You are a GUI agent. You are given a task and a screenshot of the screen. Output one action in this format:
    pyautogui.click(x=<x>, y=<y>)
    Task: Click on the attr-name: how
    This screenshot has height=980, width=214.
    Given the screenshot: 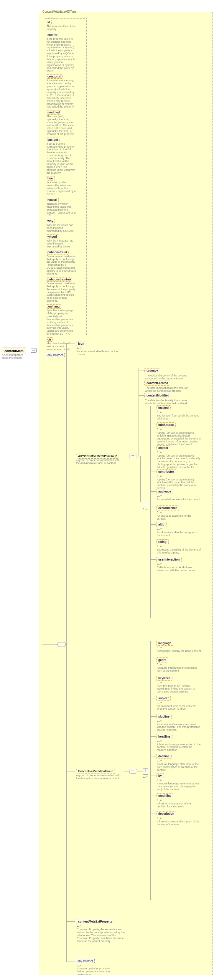 What is the action you would take?
    pyautogui.click(x=50, y=178)
    